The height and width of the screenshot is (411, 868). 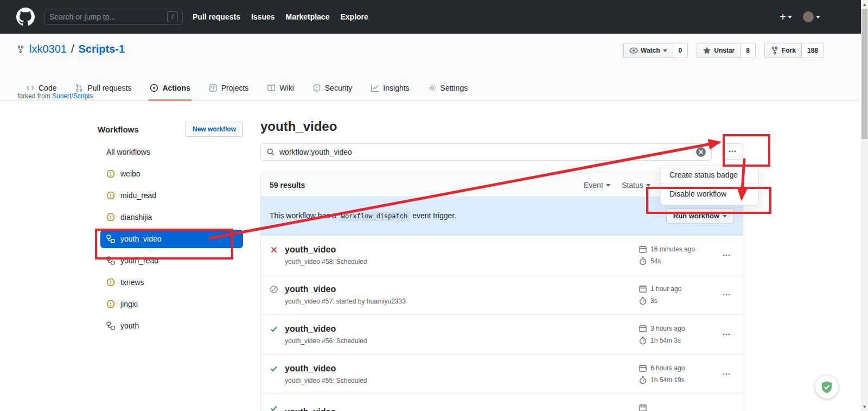 What do you see at coordinates (390, 92) in the screenshot?
I see `tab-insights: Insights` at bounding box center [390, 92].